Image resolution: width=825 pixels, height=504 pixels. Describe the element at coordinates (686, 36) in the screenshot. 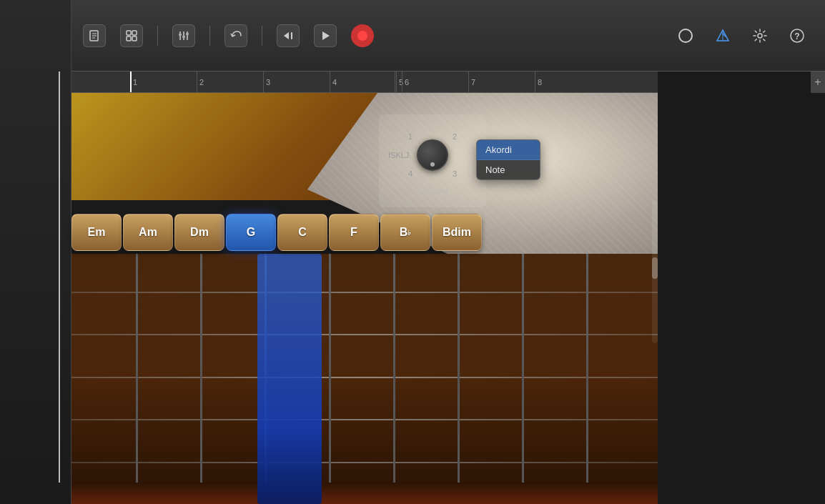

I see `circle-icon` at that location.